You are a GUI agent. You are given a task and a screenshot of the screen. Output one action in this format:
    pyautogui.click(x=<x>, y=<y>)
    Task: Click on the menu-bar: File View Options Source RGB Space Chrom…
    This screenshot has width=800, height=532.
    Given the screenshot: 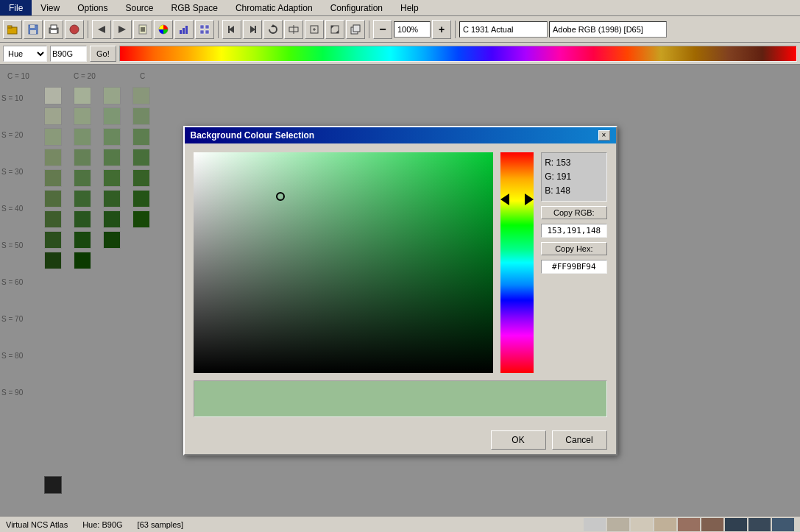 What is the action you would take?
    pyautogui.click(x=400, y=8)
    